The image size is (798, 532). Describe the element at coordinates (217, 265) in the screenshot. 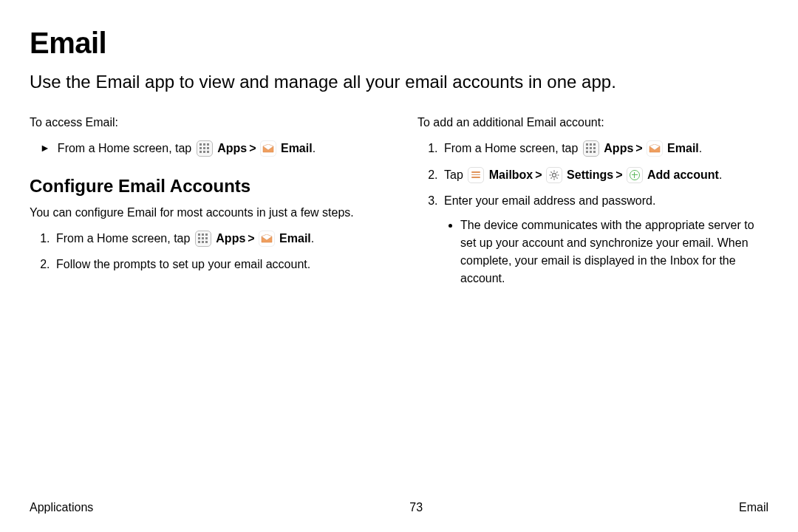

I see `left-step-2: Follow the prompts to set up your email …` at that location.